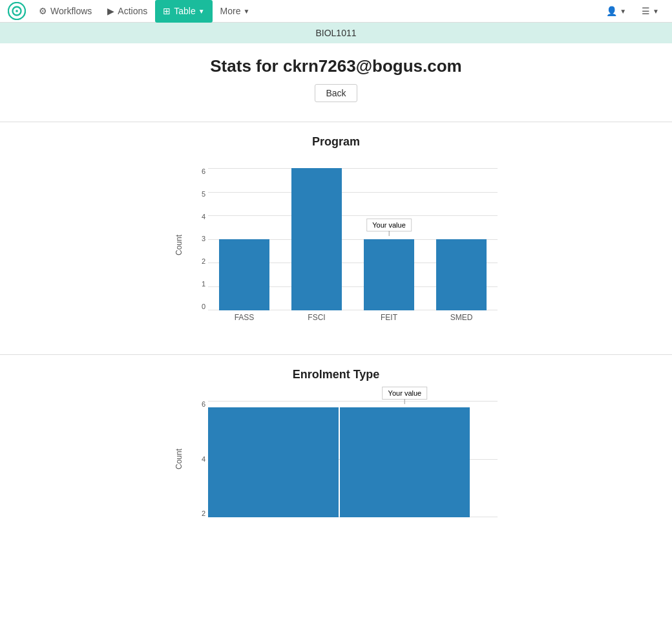 The height and width of the screenshot is (633, 672). What do you see at coordinates (336, 245) in the screenshot?
I see `program-chart-container: Count 6 5 4 3 2 1 0` at bounding box center [336, 245].